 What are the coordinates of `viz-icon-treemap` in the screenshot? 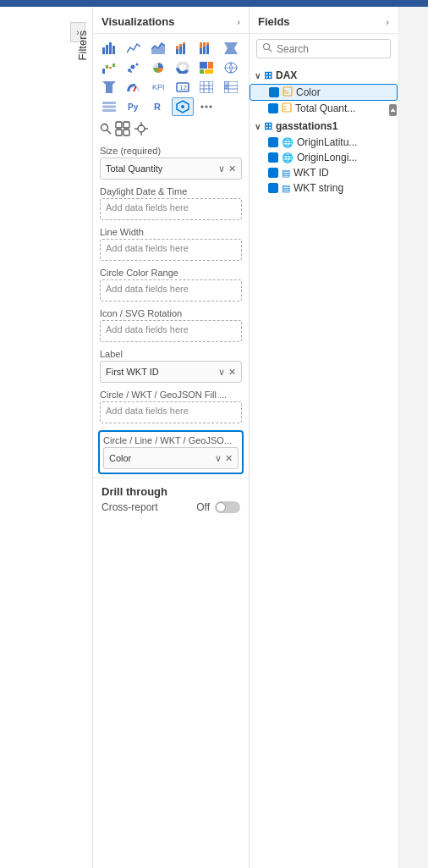 It's located at (206, 68).